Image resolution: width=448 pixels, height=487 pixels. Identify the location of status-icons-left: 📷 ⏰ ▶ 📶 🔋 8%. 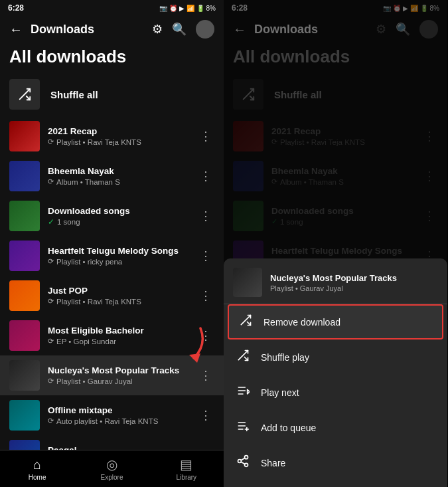
(187, 8).